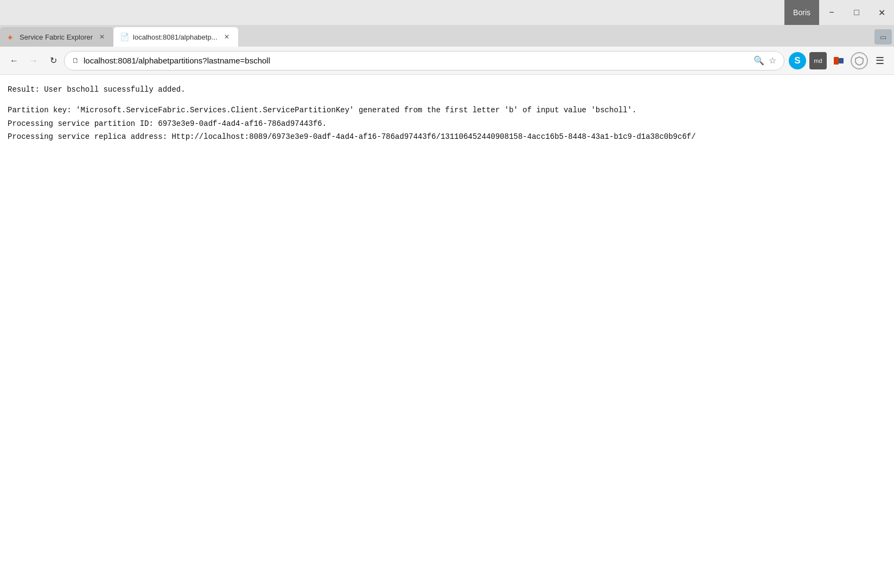  Describe the element at coordinates (56, 37) in the screenshot. I see `tab-service-fabric-explorer: ✦ Service Fabric Explorer ✕` at that location.